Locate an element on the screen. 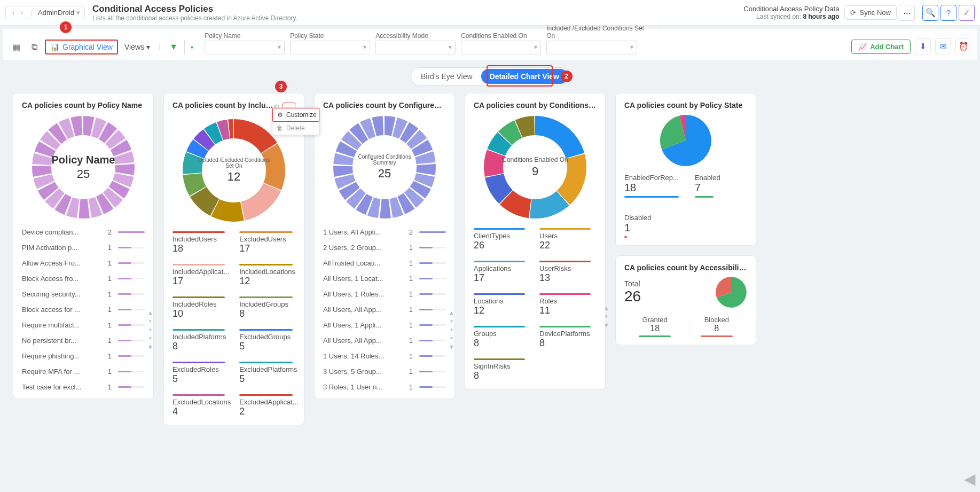 Image resolution: width=980 pixels, height=492 pixels. legend-row: Allow Access Fro... 1 is located at coordinates (83, 263).